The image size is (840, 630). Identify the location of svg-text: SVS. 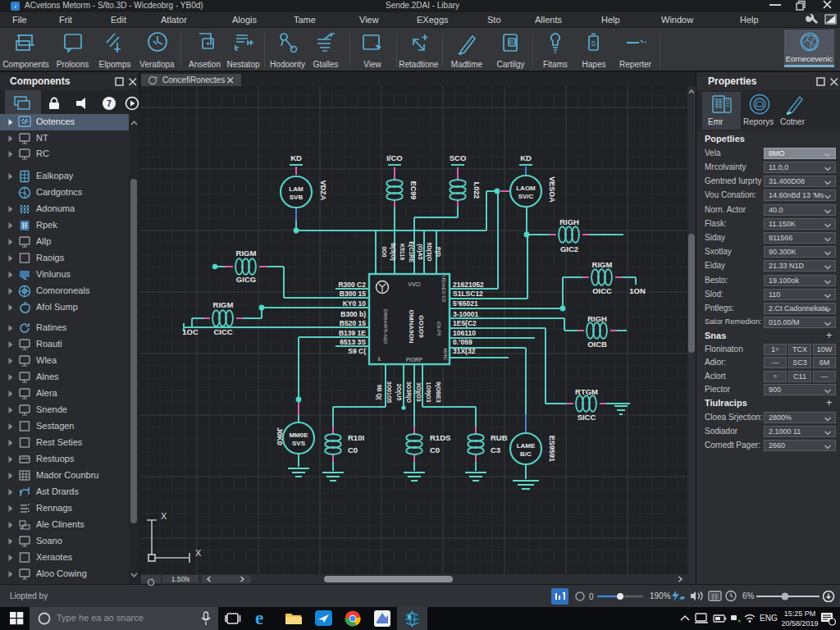
(299, 443).